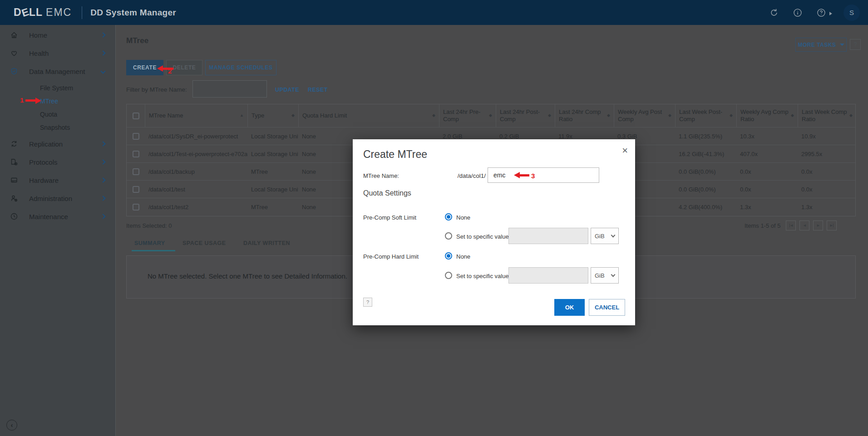 The height and width of the screenshot is (436, 868). What do you see at coordinates (58, 162) in the screenshot?
I see `sidebar-item-protocols: Protocols` at bounding box center [58, 162].